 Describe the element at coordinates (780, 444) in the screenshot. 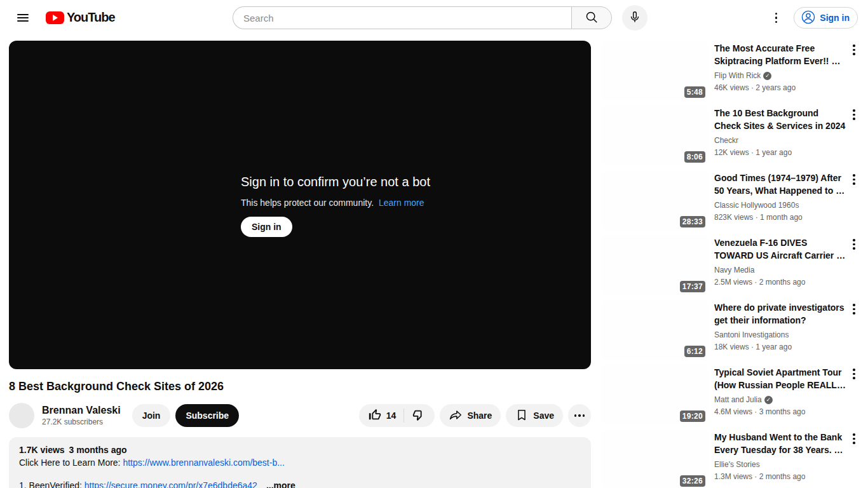

I see `sidebar-video-title: My Husband Went to the Bank Every Tuesda…` at that location.